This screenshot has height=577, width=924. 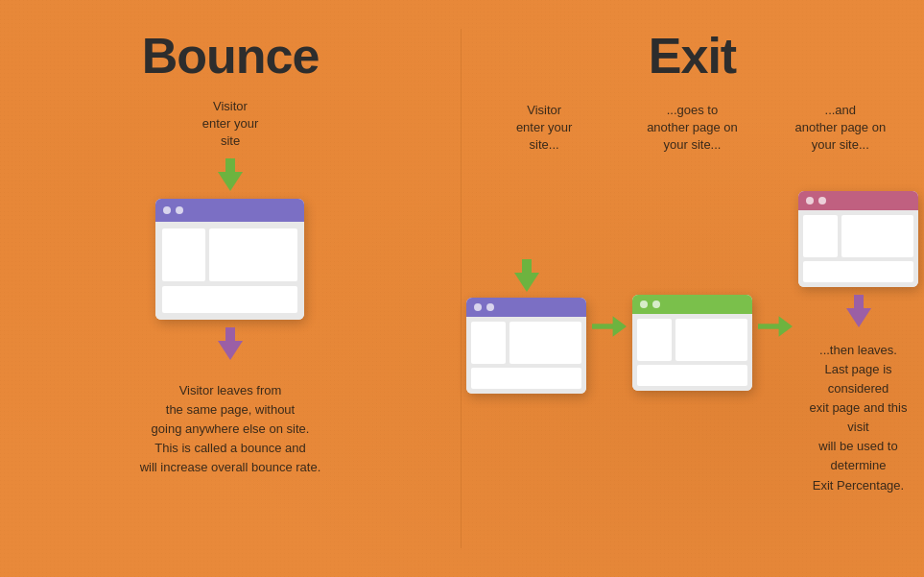 What do you see at coordinates (693, 304) in the screenshot?
I see `exit-browser2-bar` at bounding box center [693, 304].